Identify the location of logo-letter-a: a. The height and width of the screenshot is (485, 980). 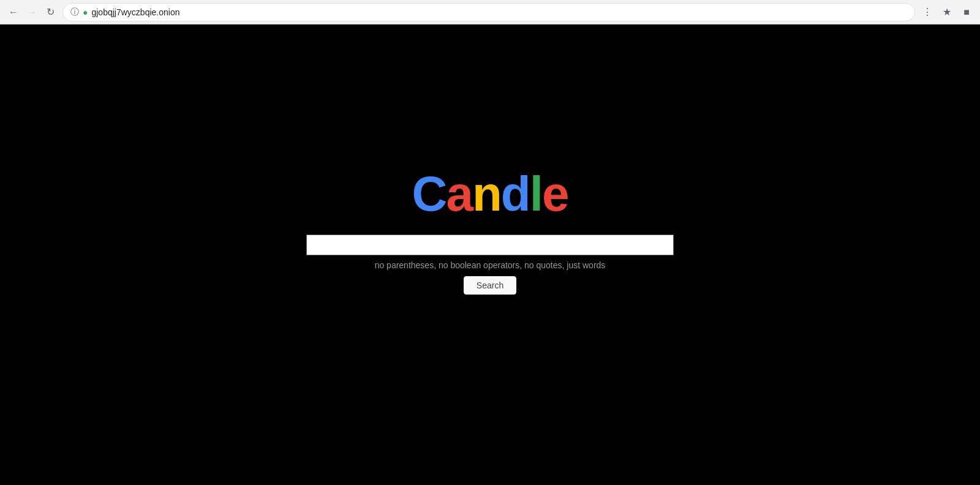
(459, 194).